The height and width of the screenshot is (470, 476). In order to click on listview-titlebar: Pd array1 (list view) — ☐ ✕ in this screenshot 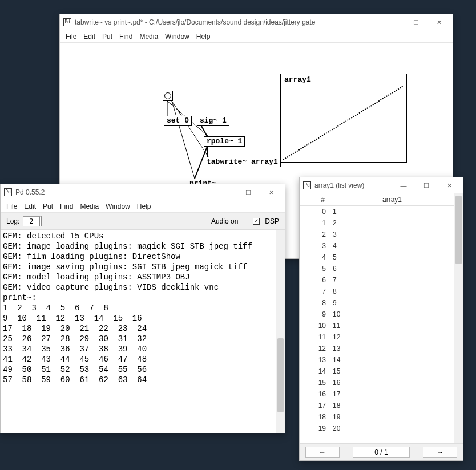, I will do `click(381, 185)`.